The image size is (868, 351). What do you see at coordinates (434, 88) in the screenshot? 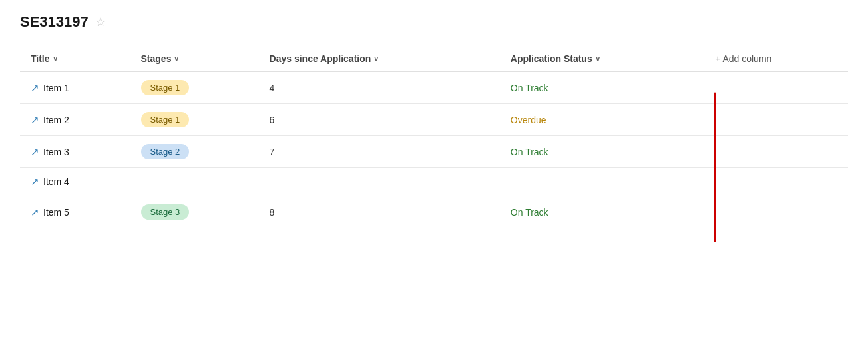
I see `table-row: ↗ Item 1 Stage 14On Track` at bounding box center [434, 88].